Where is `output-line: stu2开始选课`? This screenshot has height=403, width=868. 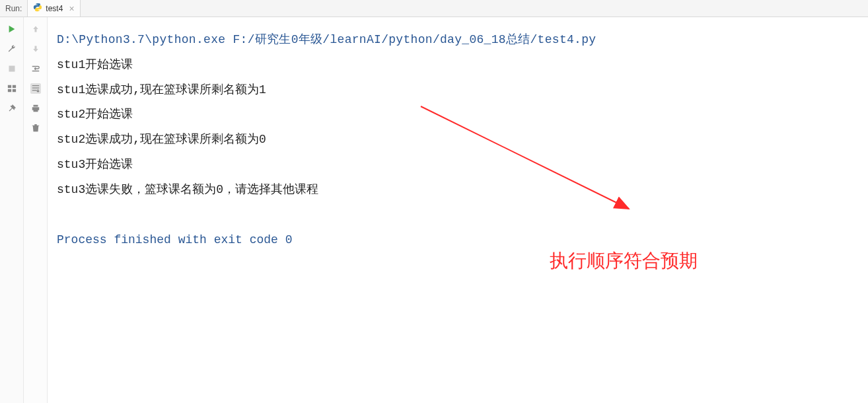 output-line: stu2开始选课 is located at coordinates (458, 115).